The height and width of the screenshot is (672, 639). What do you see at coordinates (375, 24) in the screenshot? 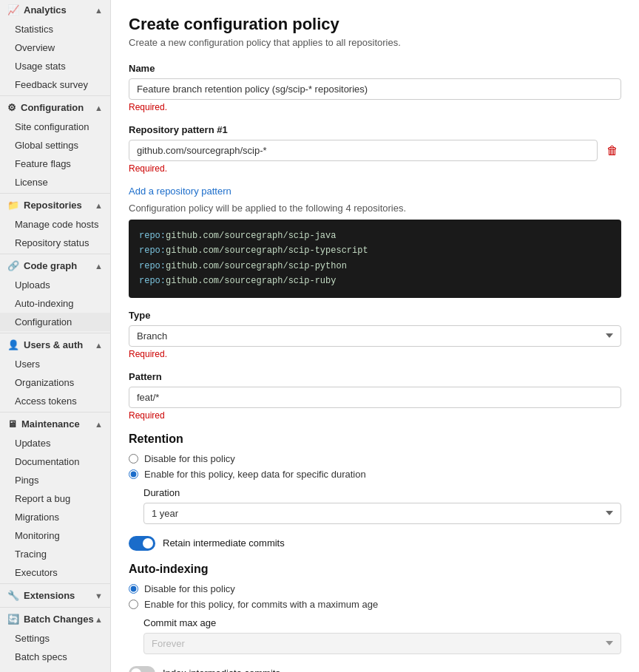
I see `page-title: Create configuration policy` at bounding box center [375, 24].